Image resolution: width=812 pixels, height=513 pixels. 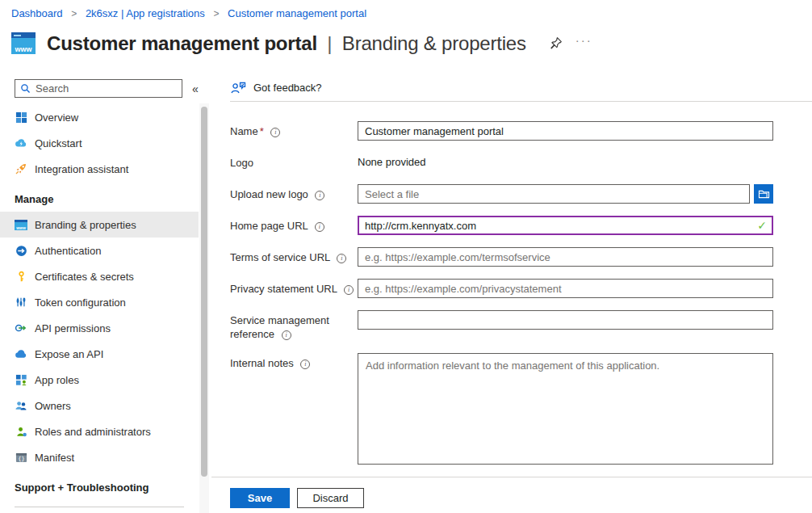 I want to click on service-reference-label: Service management reference i, so click(x=294, y=326).